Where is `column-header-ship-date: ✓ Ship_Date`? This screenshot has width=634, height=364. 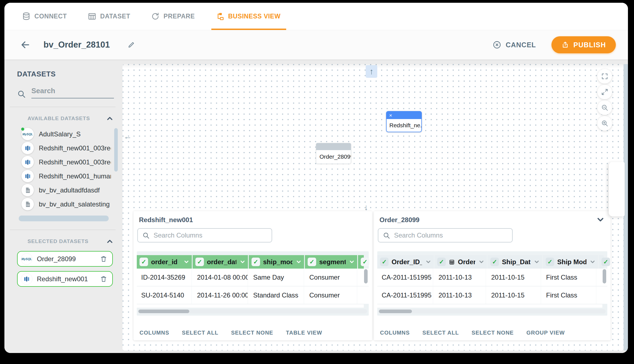 column-header-ship-date: ✓ Ship_Date is located at coordinates (515, 262).